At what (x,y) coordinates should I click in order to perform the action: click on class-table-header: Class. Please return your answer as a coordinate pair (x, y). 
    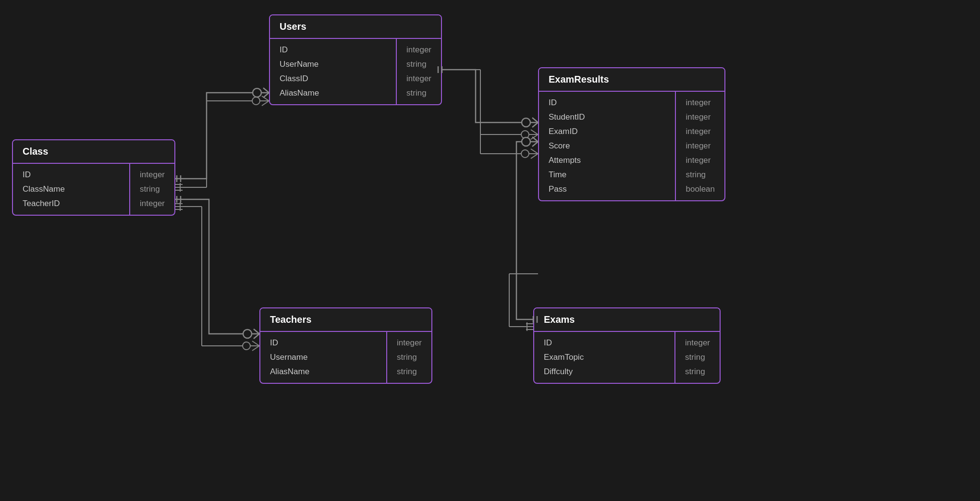
    Looking at the image, I should click on (94, 152).